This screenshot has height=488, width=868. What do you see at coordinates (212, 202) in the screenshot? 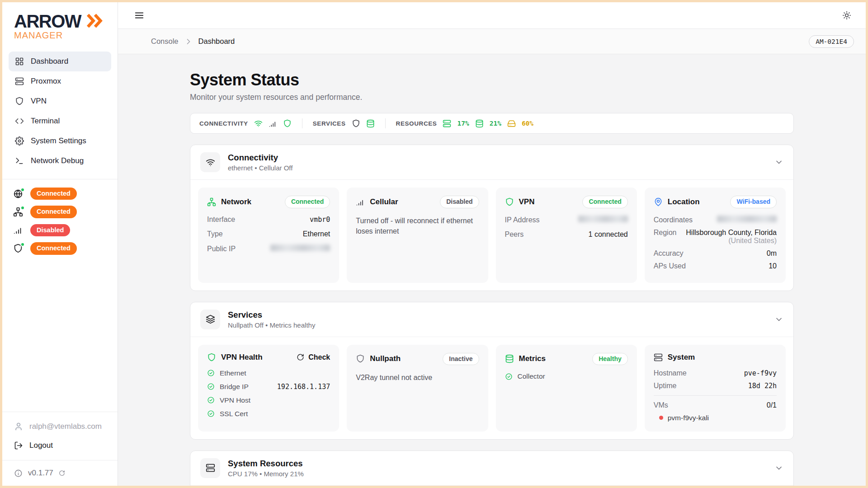
I see `network-nodes-icon` at bounding box center [212, 202].